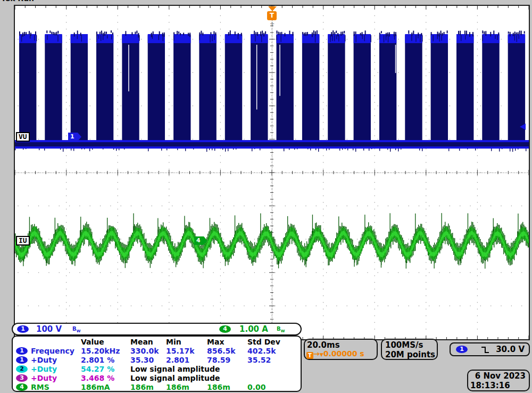 This screenshot has height=393, width=532. What do you see at coordinates (272, 9) in the screenshot?
I see `trigger-arrow-icon` at bounding box center [272, 9].